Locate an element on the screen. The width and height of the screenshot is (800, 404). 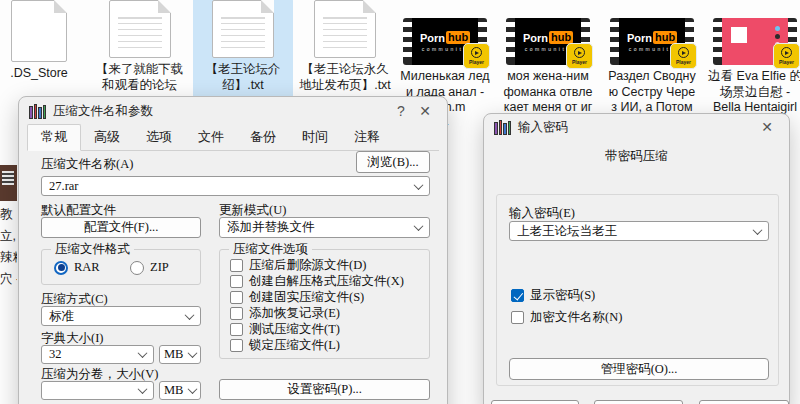
tab-backup: 备份 is located at coordinates (263, 138).